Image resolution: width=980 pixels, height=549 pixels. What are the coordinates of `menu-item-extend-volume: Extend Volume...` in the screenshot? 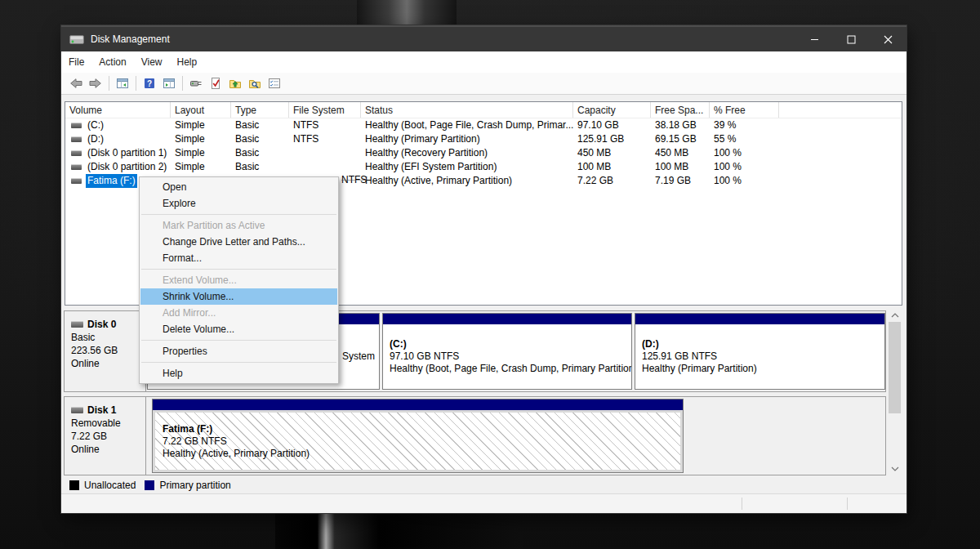 It's located at (238, 280).